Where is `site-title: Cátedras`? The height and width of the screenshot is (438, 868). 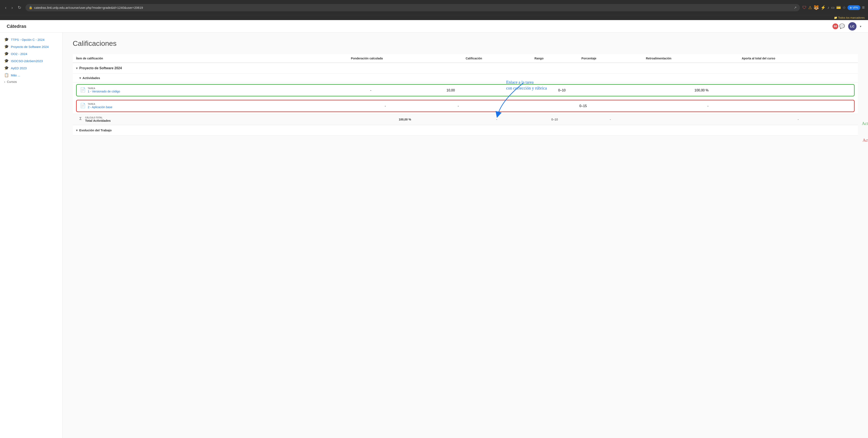 site-title: Cátedras is located at coordinates (17, 26).